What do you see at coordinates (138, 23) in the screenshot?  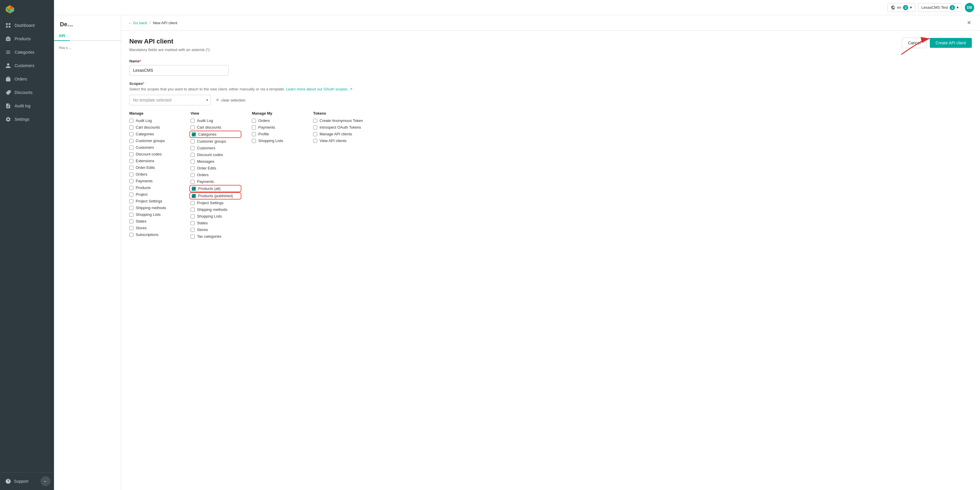 I see `breadcrumb-back-link: ← Go back` at bounding box center [138, 23].